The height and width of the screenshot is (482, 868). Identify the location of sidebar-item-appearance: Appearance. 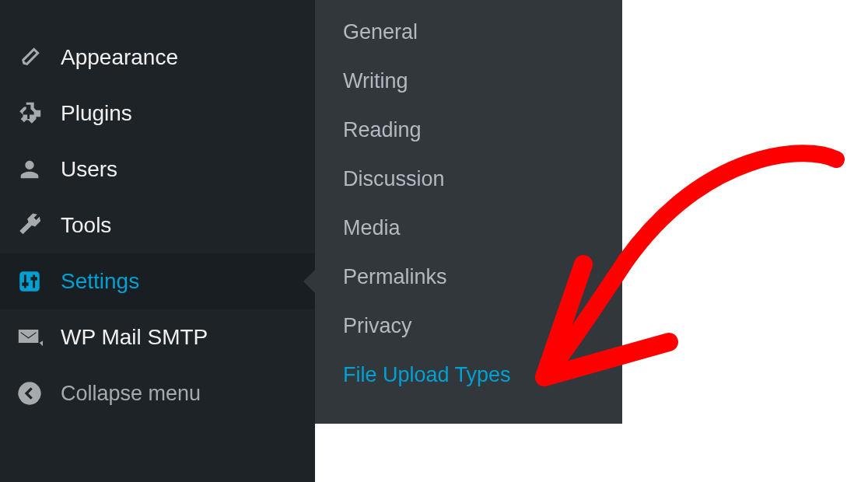
(157, 58).